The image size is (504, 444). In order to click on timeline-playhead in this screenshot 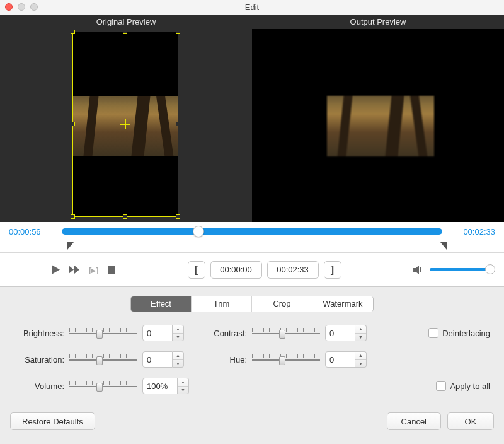, I will do `click(198, 231)`.